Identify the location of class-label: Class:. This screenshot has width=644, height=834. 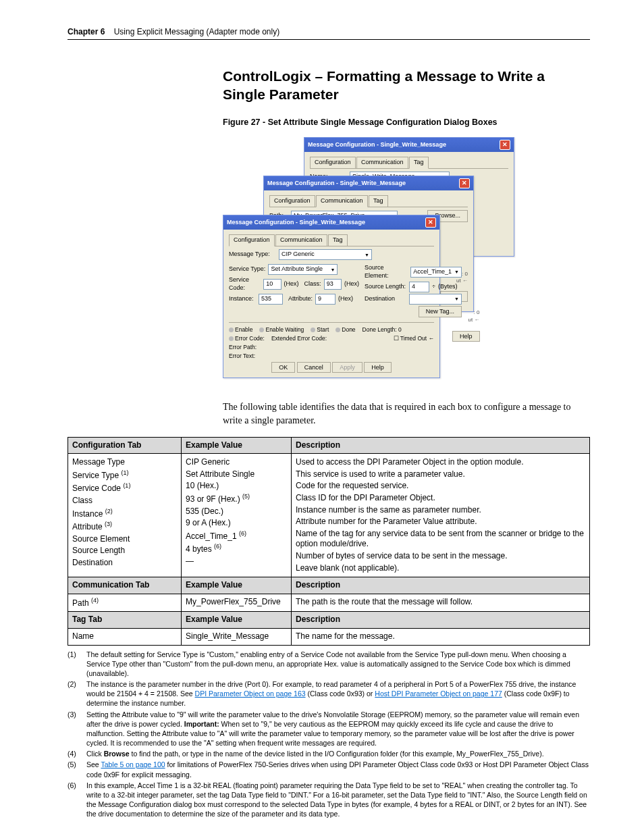
(313, 284).